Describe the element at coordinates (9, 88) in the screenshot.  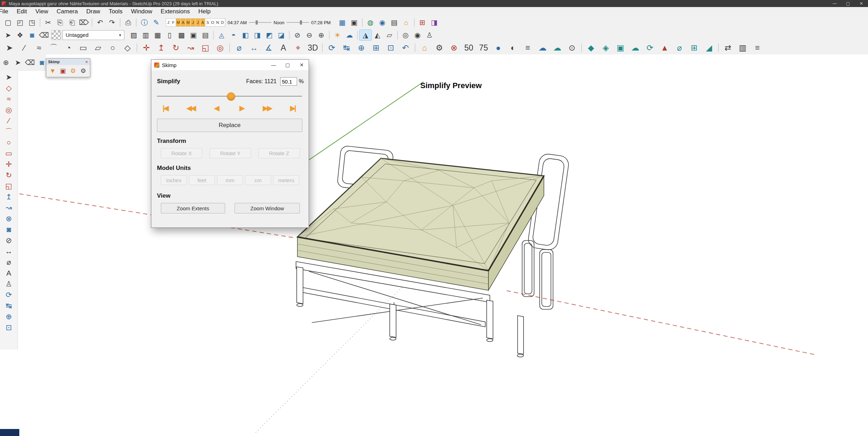
I see `polygon-tool-icon: ◇` at that location.